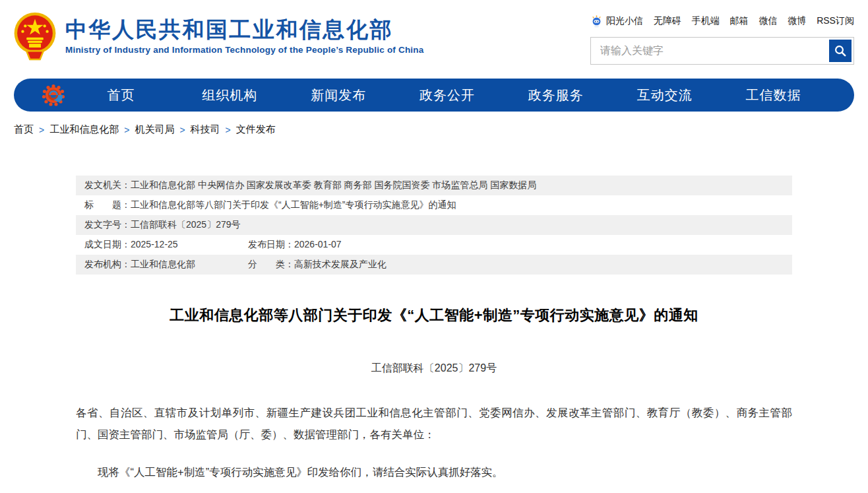 This screenshot has width=868, height=493. What do you see at coordinates (310, 185) in the screenshot?
I see `meta-cell: 发文机关： 工业和信息化部 中央网信办 国家发展改革委 教育部 商务部 国务院国…` at bounding box center [310, 185].